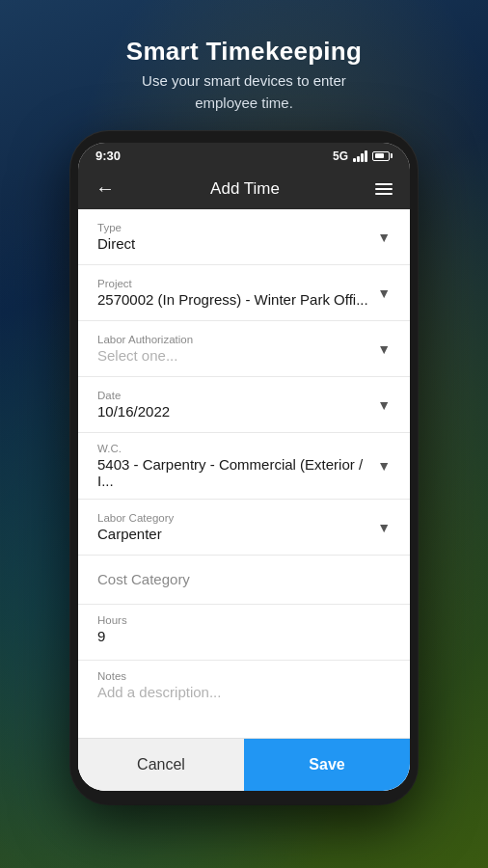  Describe the element at coordinates (361, 156) in the screenshot. I see `signal-bars-icon` at that location.